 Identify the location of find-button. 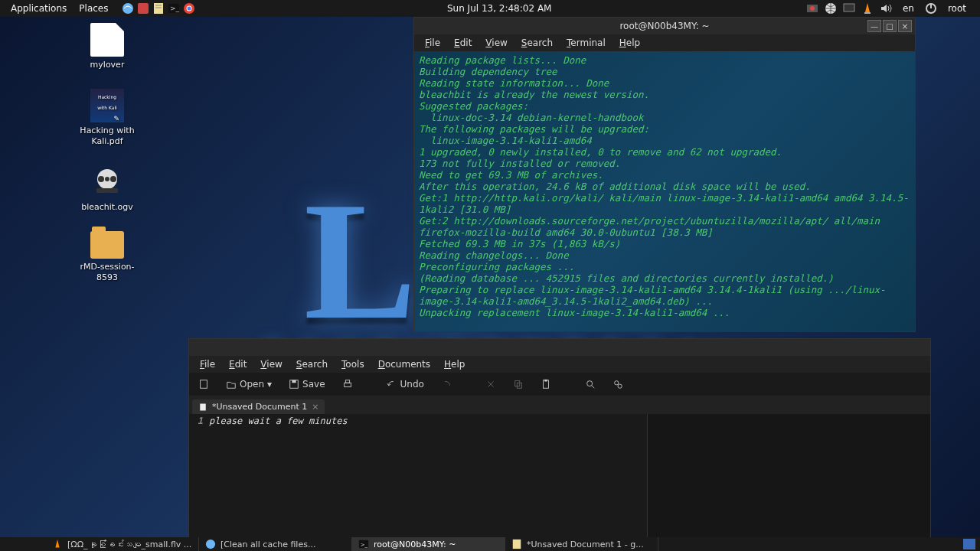
(590, 384).